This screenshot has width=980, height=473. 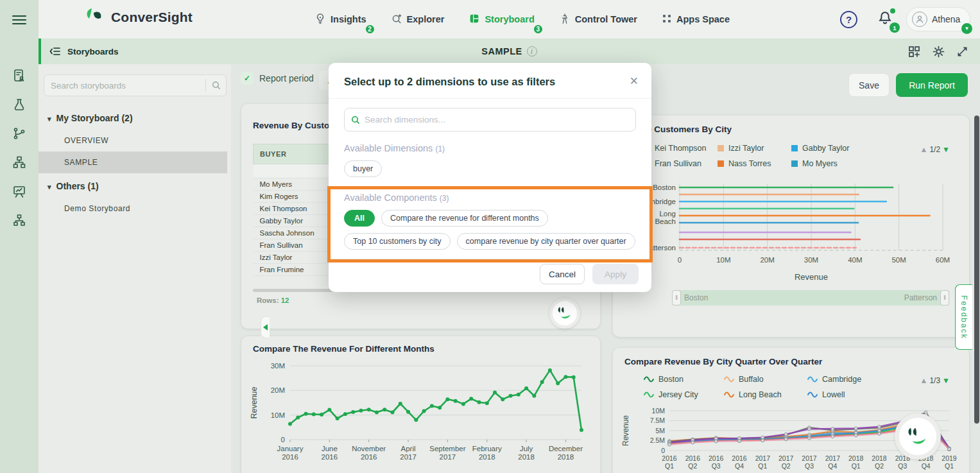 I want to click on all-components-chip: All, so click(x=359, y=218).